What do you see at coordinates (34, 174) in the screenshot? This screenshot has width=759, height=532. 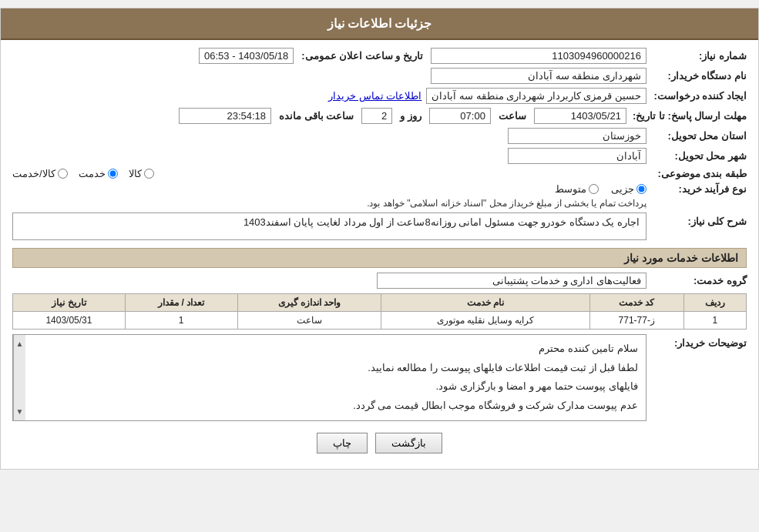 I see `category-kala-khedmat-label: کالا/خدمت` at bounding box center [34, 174].